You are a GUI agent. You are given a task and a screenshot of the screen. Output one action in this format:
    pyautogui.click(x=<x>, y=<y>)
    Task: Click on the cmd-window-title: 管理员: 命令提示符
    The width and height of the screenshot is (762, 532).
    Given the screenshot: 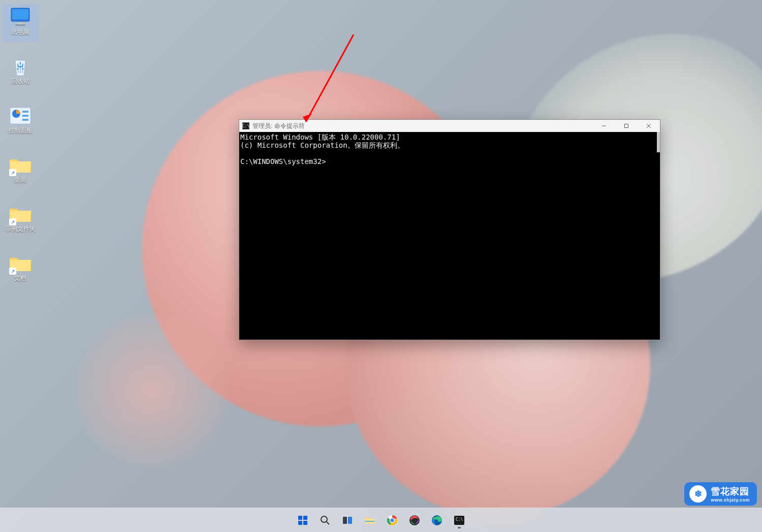 What is the action you would take?
    pyautogui.click(x=278, y=126)
    